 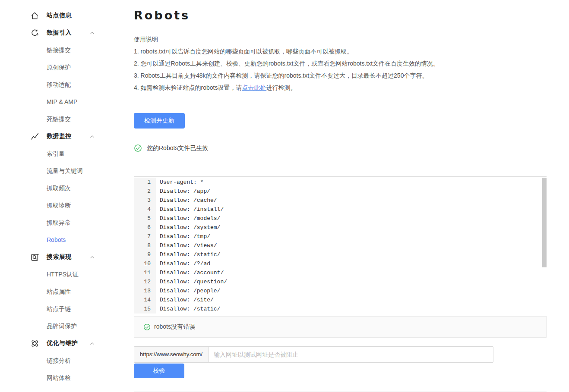 I want to click on line-number: 1, so click(x=145, y=182).